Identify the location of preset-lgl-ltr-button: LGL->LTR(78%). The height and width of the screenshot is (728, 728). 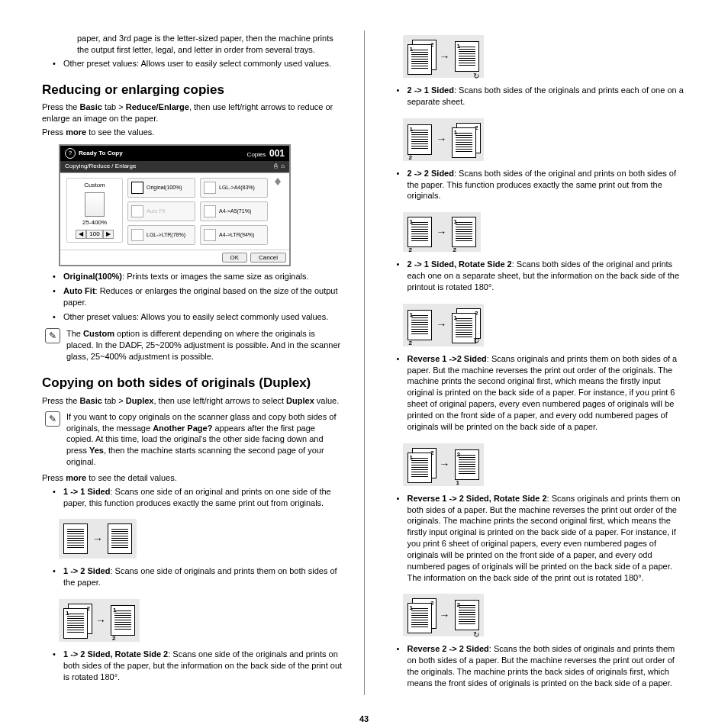
(162, 235).